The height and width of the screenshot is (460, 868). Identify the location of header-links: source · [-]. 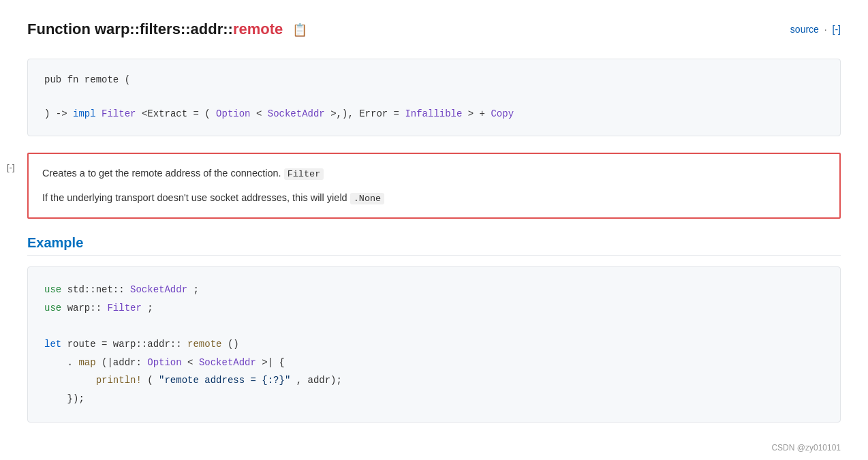
(816, 29).